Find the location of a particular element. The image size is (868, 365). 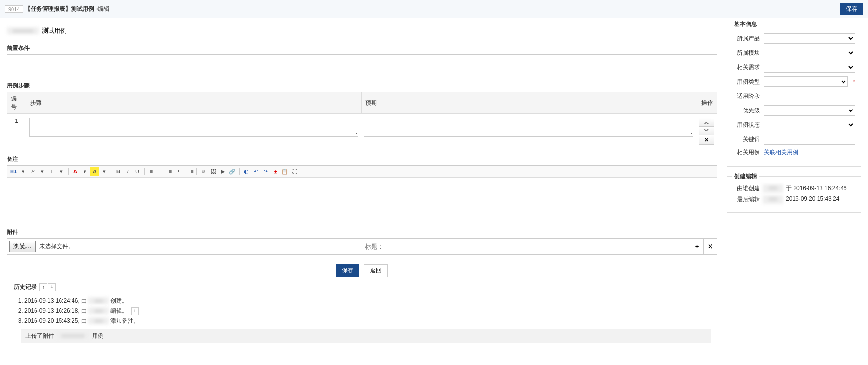

precondition-label: 前置条件 is located at coordinates (362, 48).